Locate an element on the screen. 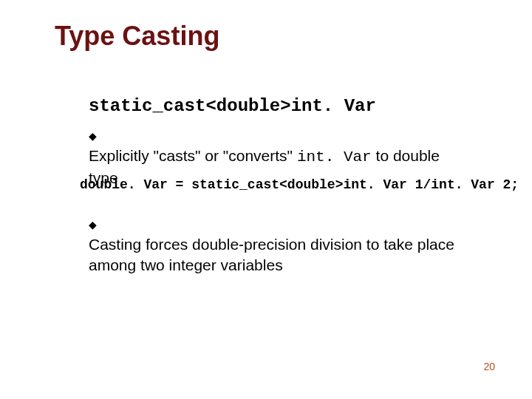 The image size is (532, 399). code-headline: static_cast<double>int. Var is located at coordinates (232, 106).